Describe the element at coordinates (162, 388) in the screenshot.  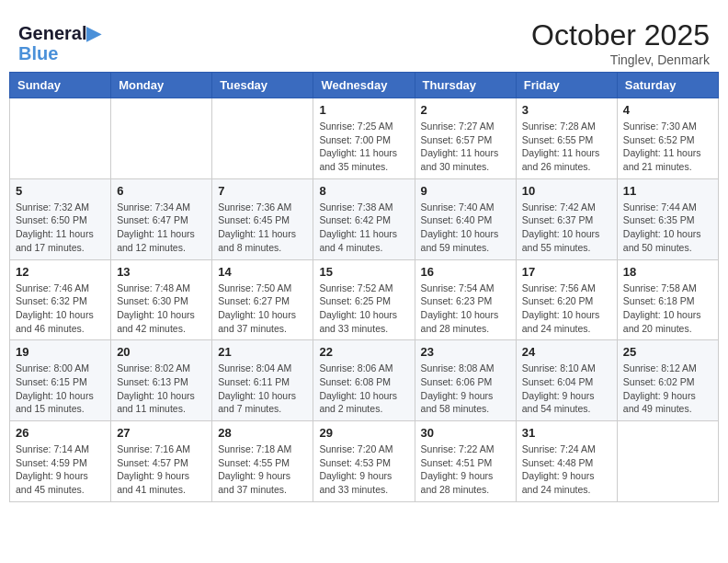
I see `day-info: Sunrise: 8:02 AMSunset: 6:13 PMDaylight:…` at that location.